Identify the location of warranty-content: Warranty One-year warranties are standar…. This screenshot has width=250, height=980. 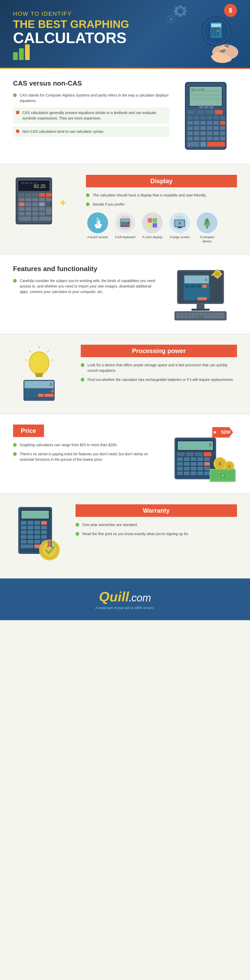
(157, 522).